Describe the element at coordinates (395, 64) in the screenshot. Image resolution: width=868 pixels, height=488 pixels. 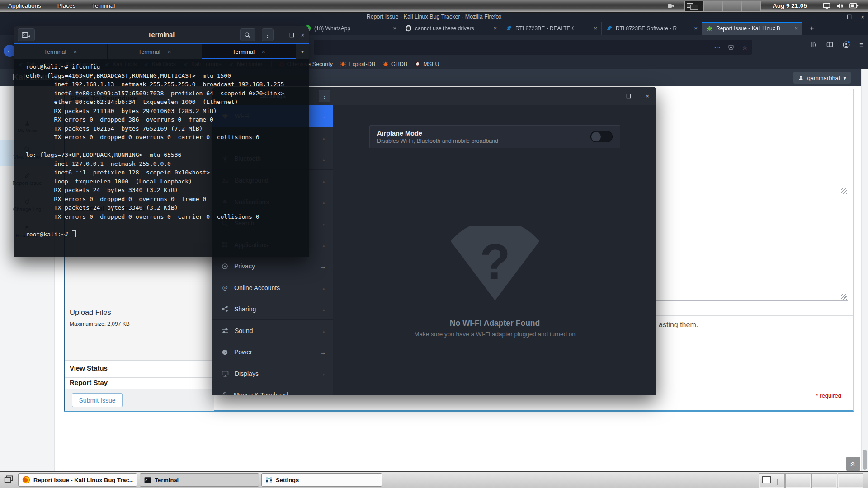
I see `bookmark-item: GHDB` at that location.